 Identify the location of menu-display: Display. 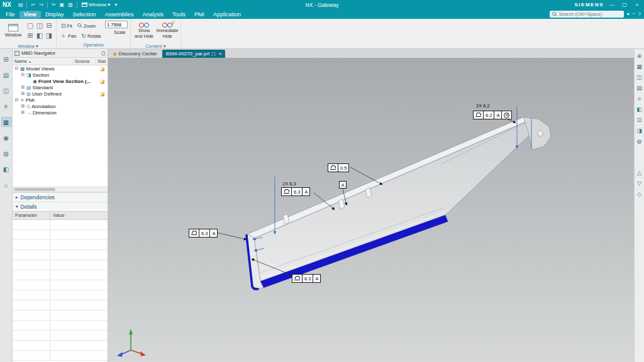
(55, 14).